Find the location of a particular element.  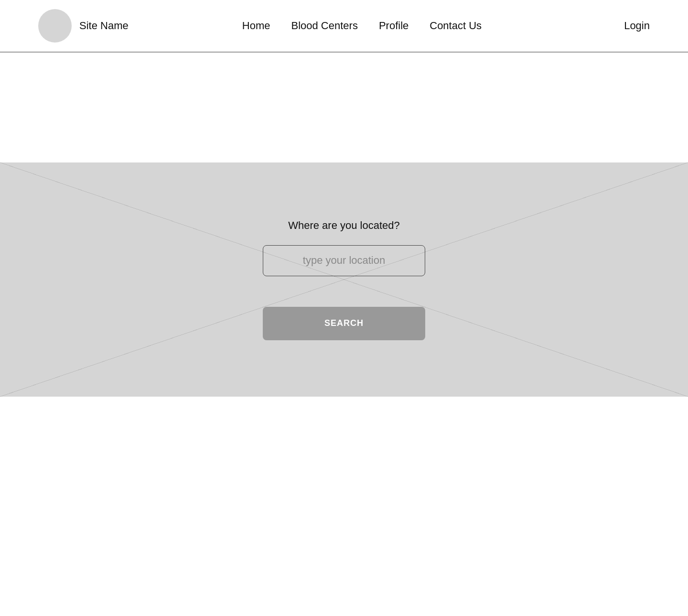

nav-contact-us: Contact Us is located at coordinates (456, 26).